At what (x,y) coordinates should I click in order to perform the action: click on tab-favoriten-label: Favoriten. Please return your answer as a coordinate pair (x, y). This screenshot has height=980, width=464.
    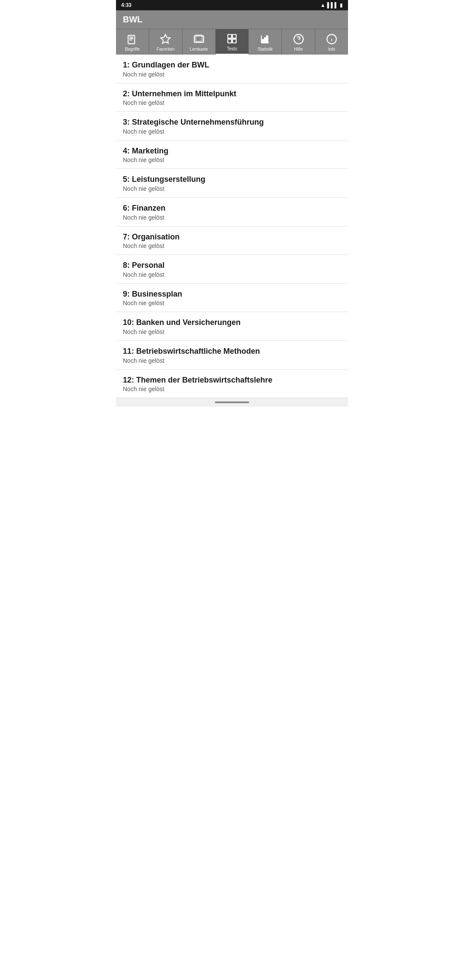
    Looking at the image, I should click on (166, 49).